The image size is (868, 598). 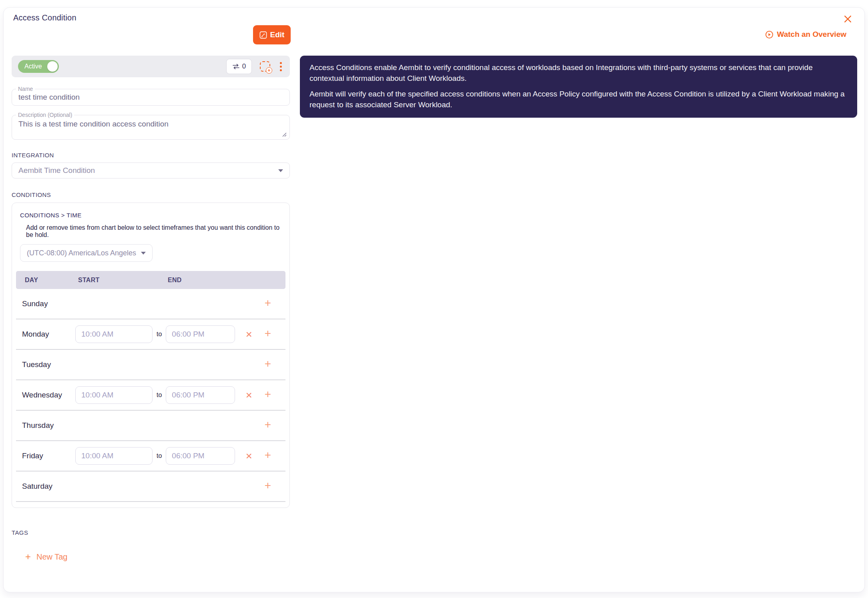 I want to click on timezone-select: (UTC-08:00) America/Los Angeles, so click(x=86, y=253).